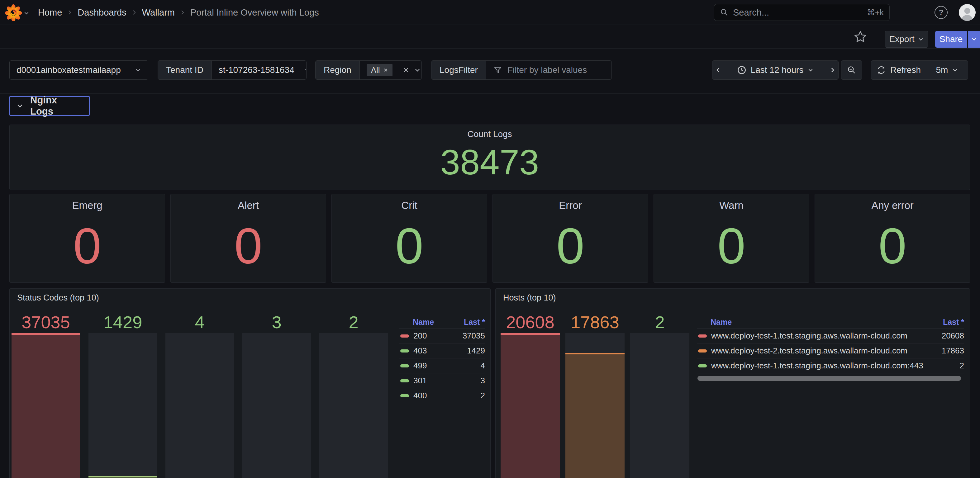 The width and height of the screenshot is (980, 478). I want to click on stat-panel-anyerror: Any error0, so click(892, 238).